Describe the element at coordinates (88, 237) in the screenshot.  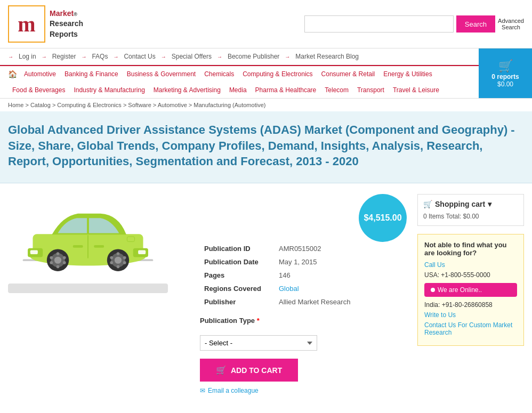
I see `car-illustration` at that location.